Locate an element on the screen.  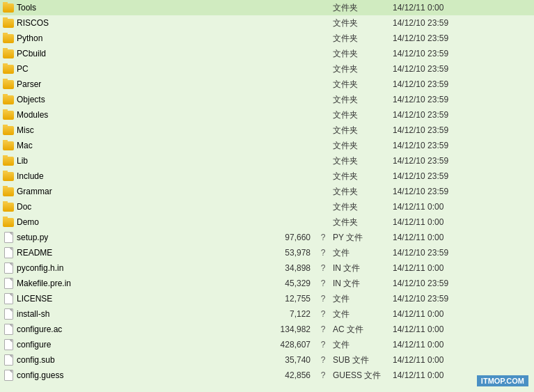
file-name-text: configure.ac is located at coordinates (39, 329).